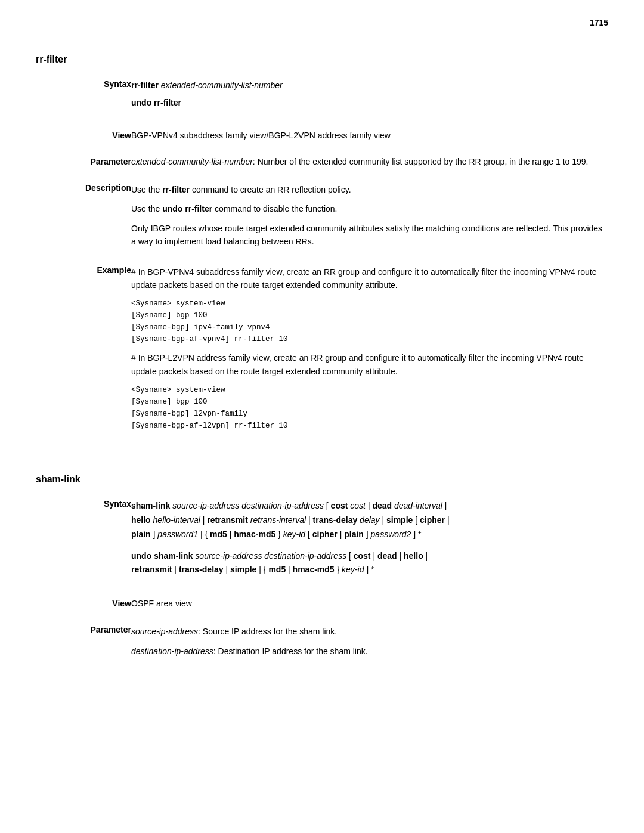 Image resolution: width=644 pixels, height=833 pixels. What do you see at coordinates (336, 520) in the screenshot?
I see `sl-trans-delay: trans-delay` at bounding box center [336, 520].